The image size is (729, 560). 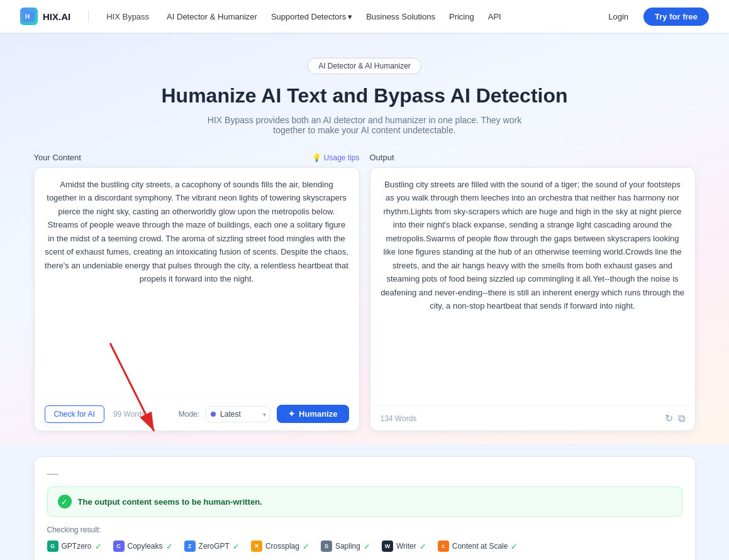 I want to click on detector-crossplag: ✕ Crossplag ✓, so click(x=281, y=546).